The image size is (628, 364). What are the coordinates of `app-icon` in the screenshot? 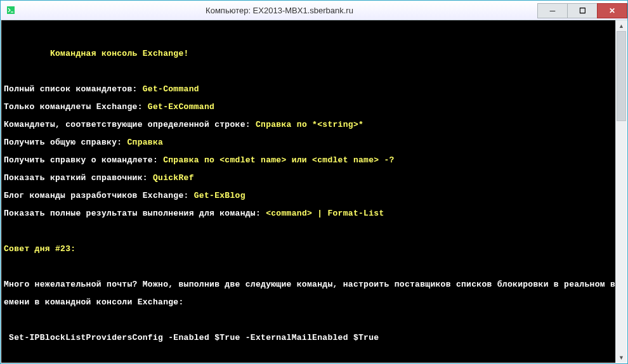 It's located at (11, 10).